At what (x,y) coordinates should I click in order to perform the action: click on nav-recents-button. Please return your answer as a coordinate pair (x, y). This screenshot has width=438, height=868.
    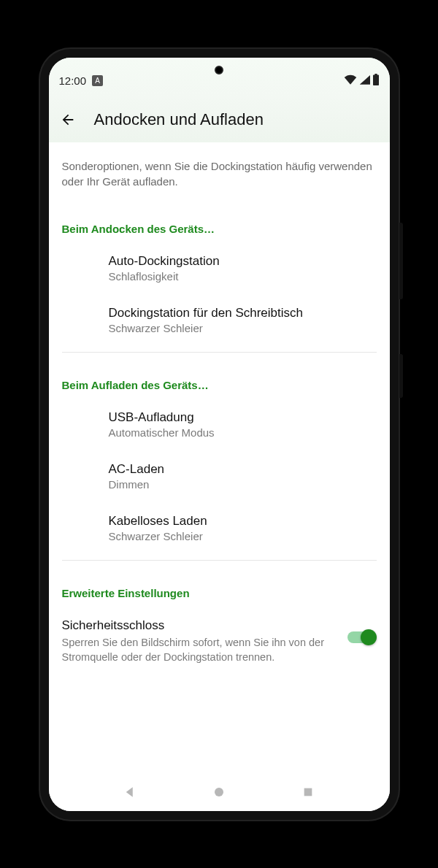
    Looking at the image, I should click on (308, 792).